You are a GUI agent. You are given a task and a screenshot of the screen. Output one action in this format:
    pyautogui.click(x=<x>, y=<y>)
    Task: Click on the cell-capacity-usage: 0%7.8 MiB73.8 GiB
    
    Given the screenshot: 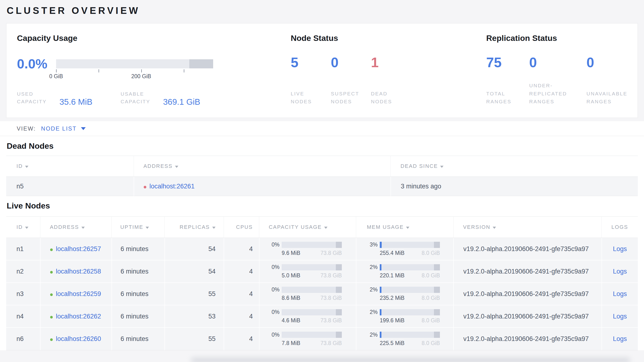 What is the action you would take?
    pyautogui.click(x=308, y=339)
    